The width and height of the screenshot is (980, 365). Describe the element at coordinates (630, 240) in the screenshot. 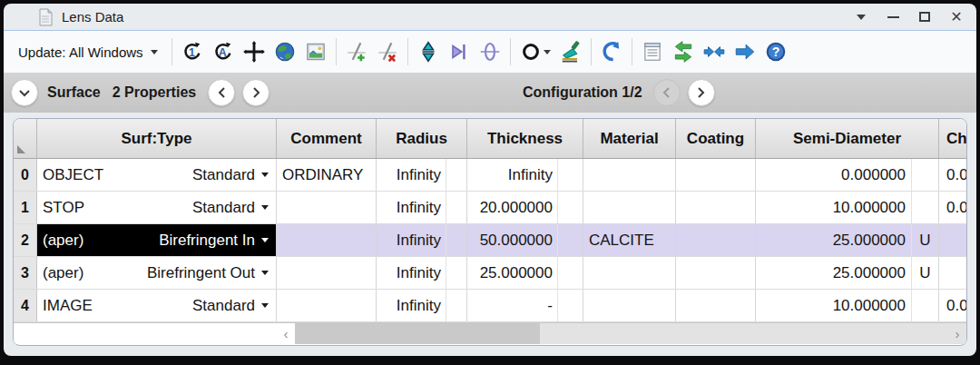

I see `cell-material: CALCITE` at that location.